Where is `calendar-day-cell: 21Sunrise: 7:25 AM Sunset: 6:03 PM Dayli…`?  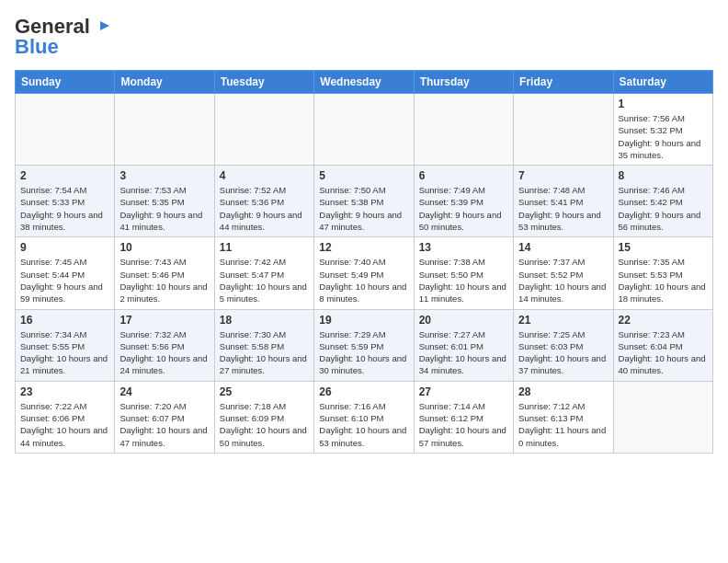 calendar-day-cell: 21Sunrise: 7:25 AM Sunset: 6:03 PM Dayli… is located at coordinates (563, 345).